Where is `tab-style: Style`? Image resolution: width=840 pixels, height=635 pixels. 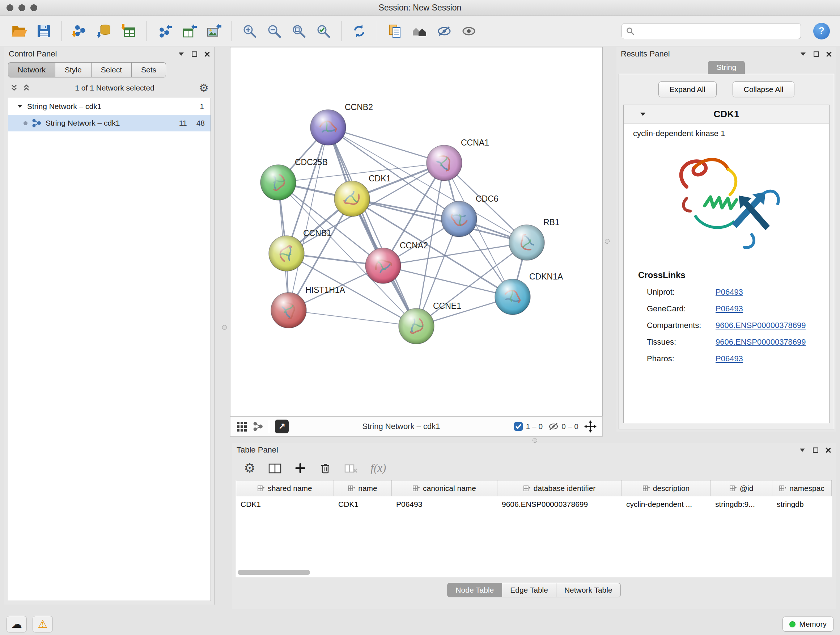
tab-style: Style is located at coordinates (73, 70).